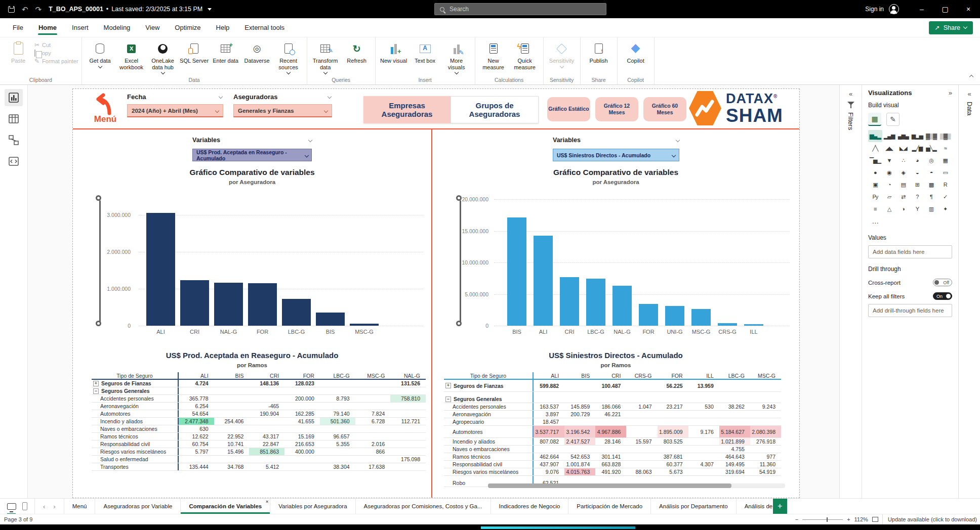  I want to click on visual-type-icon: ?, so click(917, 197).